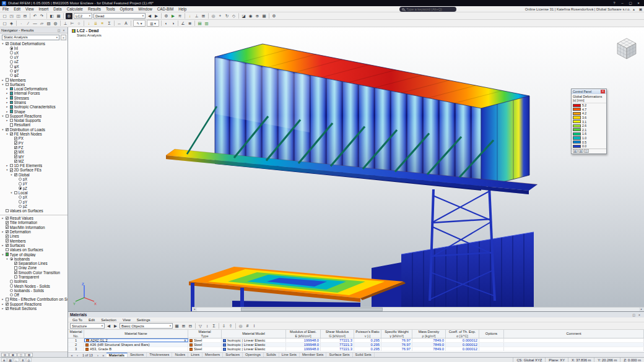 The height and width of the screenshot is (362, 644). I want to click on column-header: Poisson's Ratio ν [-], so click(368, 334).